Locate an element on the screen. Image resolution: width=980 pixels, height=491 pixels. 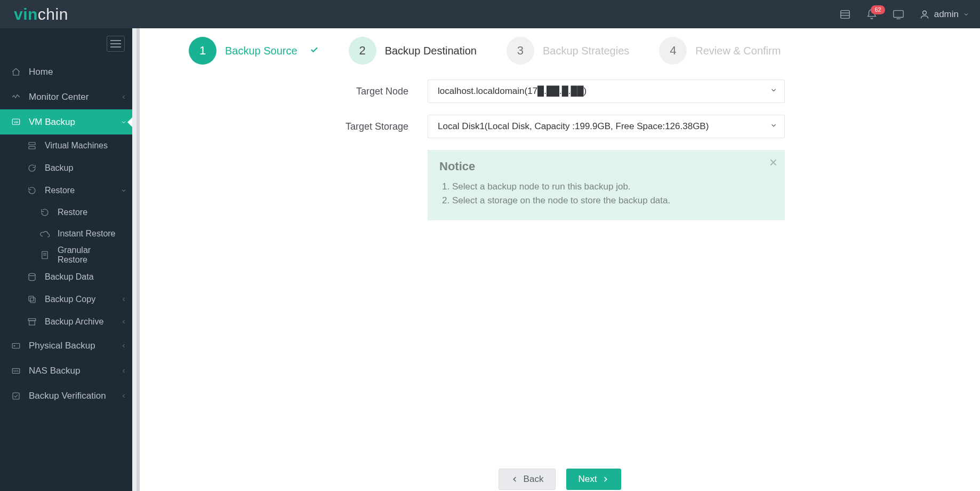
server-icon is located at coordinates (32, 146).